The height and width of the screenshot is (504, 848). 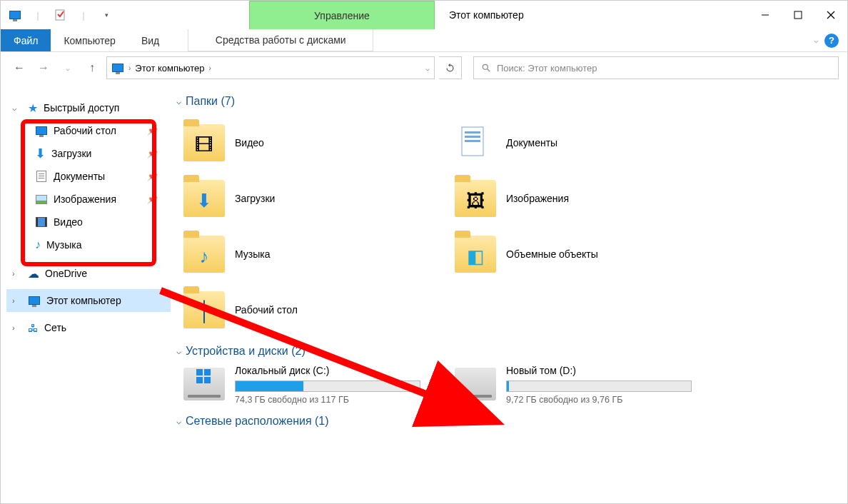 What do you see at coordinates (150, 41) in the screenshot?
I see `tab-view-label: Вид` at bounding box center [150, 41].